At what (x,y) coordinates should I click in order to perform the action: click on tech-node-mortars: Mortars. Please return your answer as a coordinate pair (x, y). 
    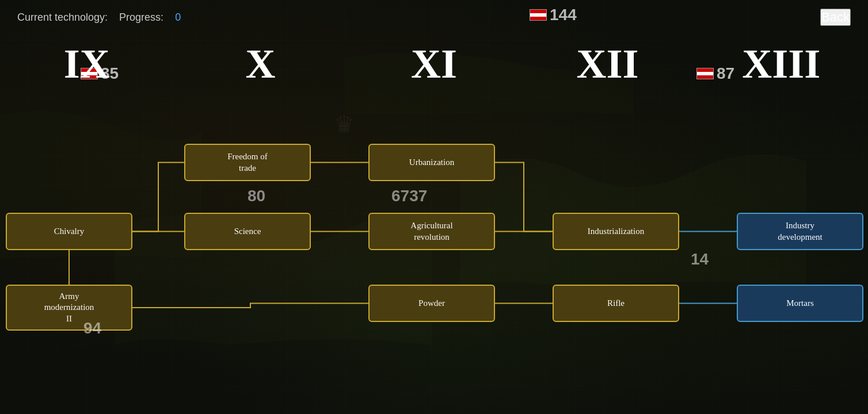
    Looking at the image, I should click on (800, 304).